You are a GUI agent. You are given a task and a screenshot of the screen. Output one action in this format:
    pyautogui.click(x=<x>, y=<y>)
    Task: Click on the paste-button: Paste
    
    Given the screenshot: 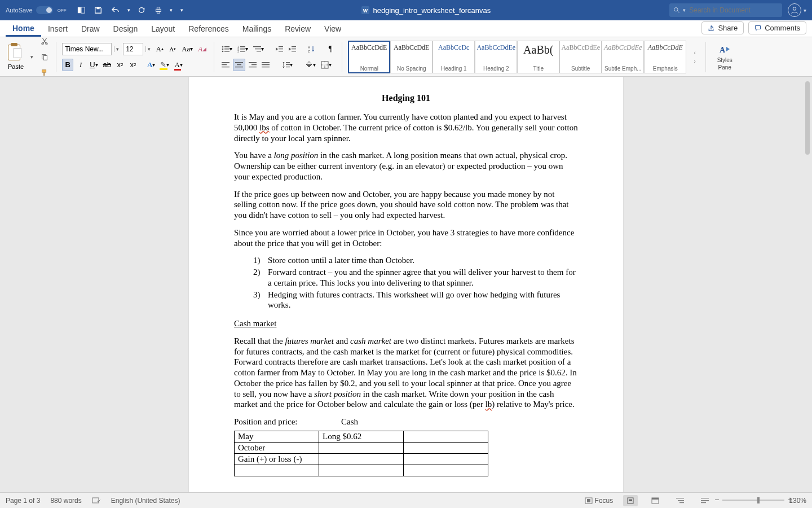 What is the action you would take?
    pyautogui.click(x=16, y=56)
    